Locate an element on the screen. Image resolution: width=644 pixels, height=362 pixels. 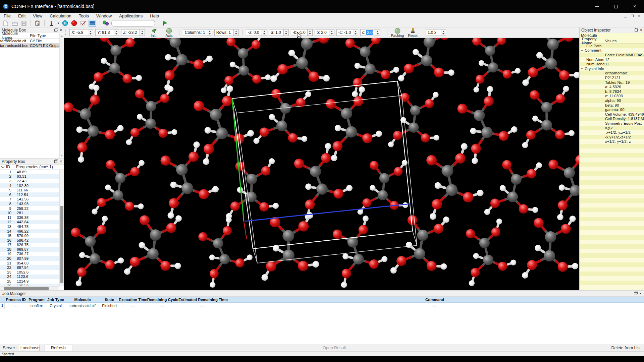
minus-c-spinner: -c: -1.0 is located at coordinates (347, 33).